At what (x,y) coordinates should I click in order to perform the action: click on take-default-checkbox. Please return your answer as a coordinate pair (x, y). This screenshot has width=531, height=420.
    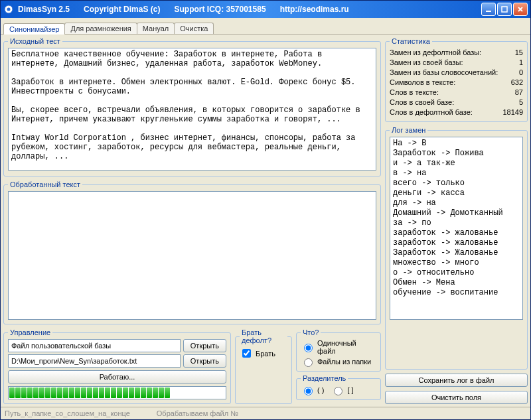
    Looking at the image, I should click on (247, 353).